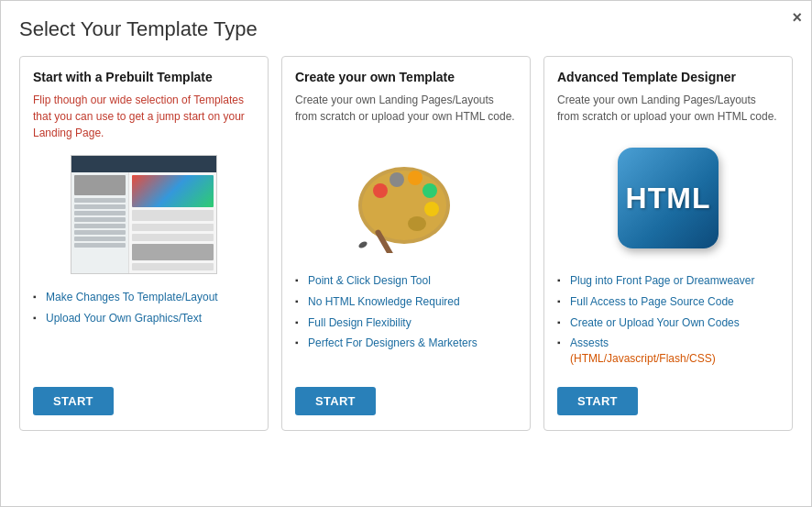  What do you see at coordinates (144, 319) in the screenshot?
I see `bullet-upload-graphics: Upload Your Own Graphics/Text` at bounding box center [144, 319].